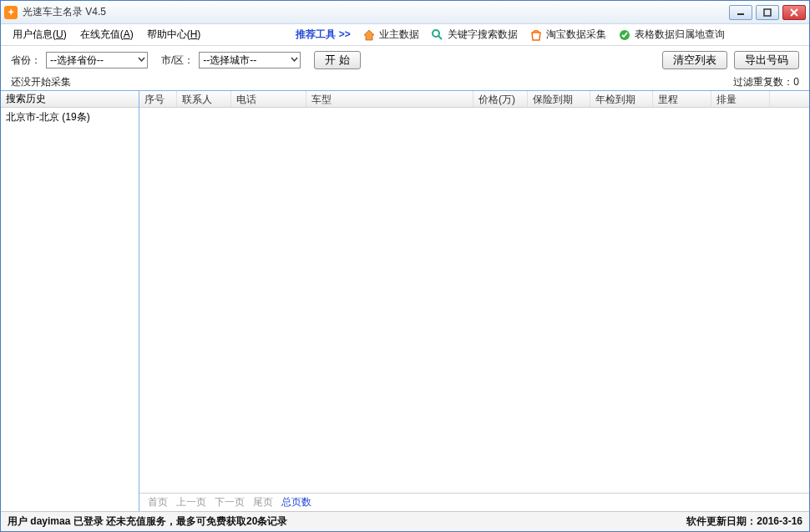 Image resolution: width=810 pixels, height=532 pixels. What do you see at coordinates (741, 99) in the screenshot?
I see `column-header: 排量` at bounding box center [741, 99].